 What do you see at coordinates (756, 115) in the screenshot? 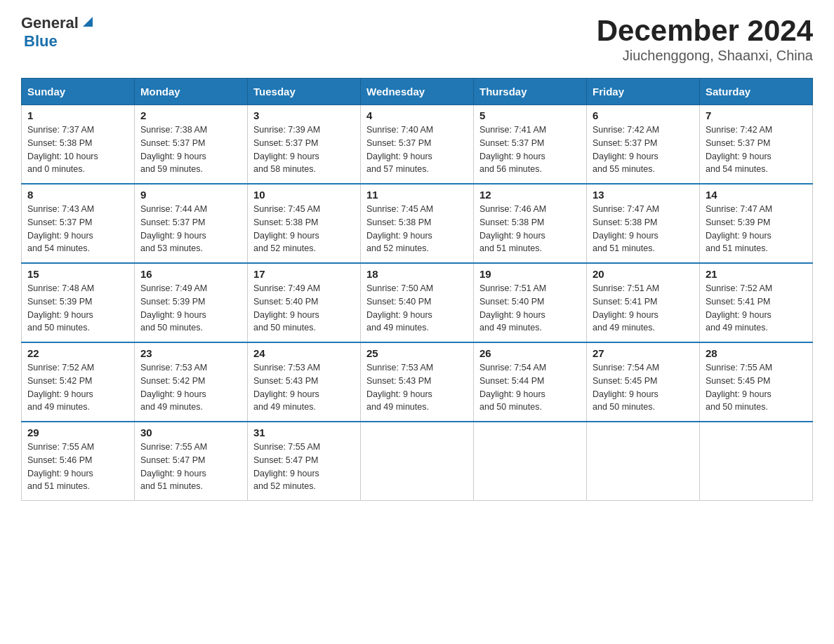
I see `day-number: 7` at bounding box center [756, 115].